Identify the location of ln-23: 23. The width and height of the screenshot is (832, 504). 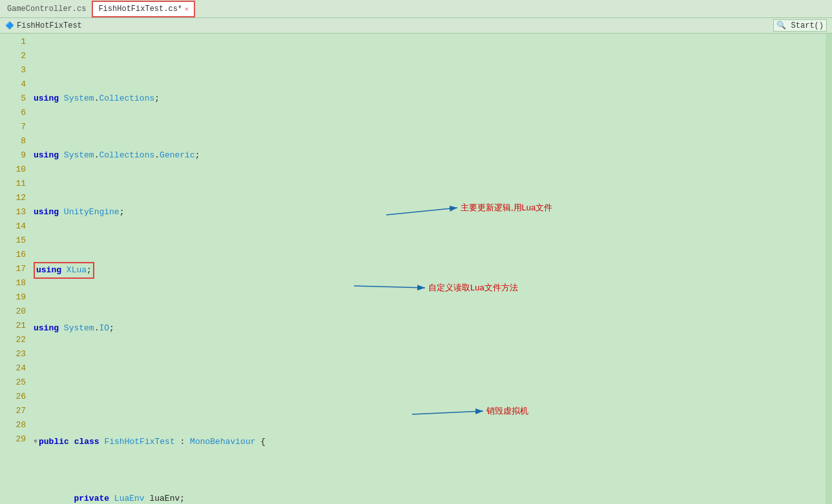
(13, 354).